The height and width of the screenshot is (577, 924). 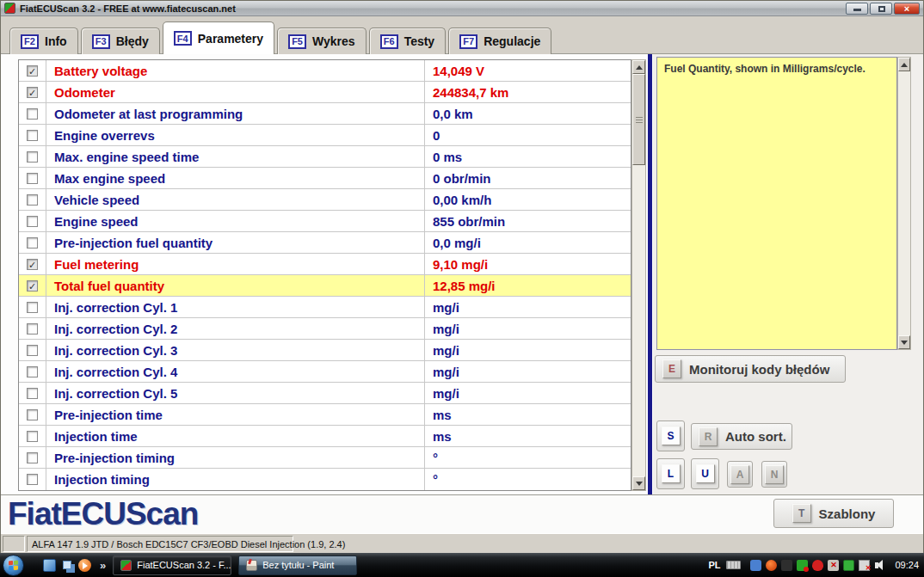 What do you see at coordinates (774, 475) in the screenshot?
I see `key-n-button: N` at bounding box center [774, 475].